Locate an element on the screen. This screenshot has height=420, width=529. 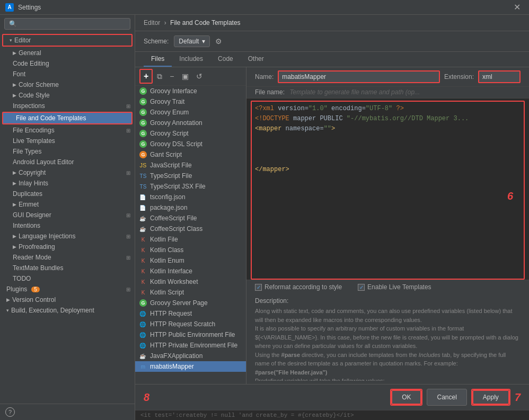
list-item-label: Gant Script is located at coordinates (166, 155).